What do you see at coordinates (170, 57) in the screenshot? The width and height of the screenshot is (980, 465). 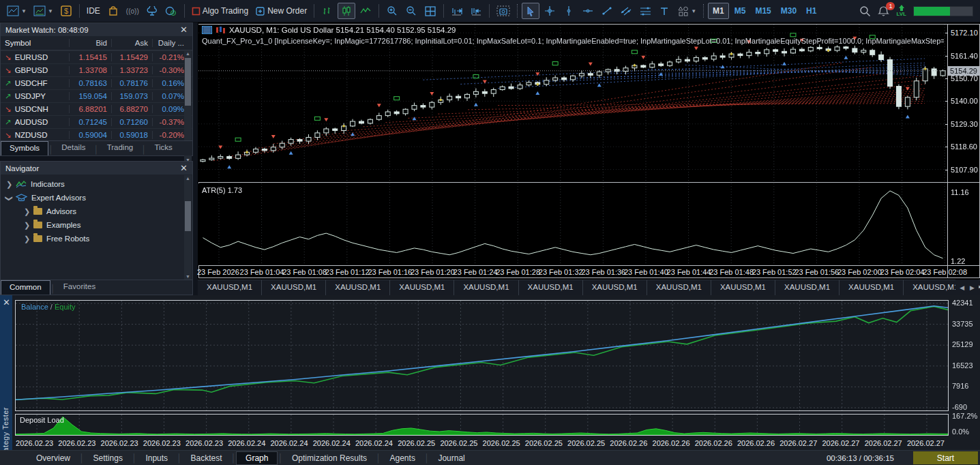 I see `daily-cell: -0.21%` at bounding box center [170, 57].